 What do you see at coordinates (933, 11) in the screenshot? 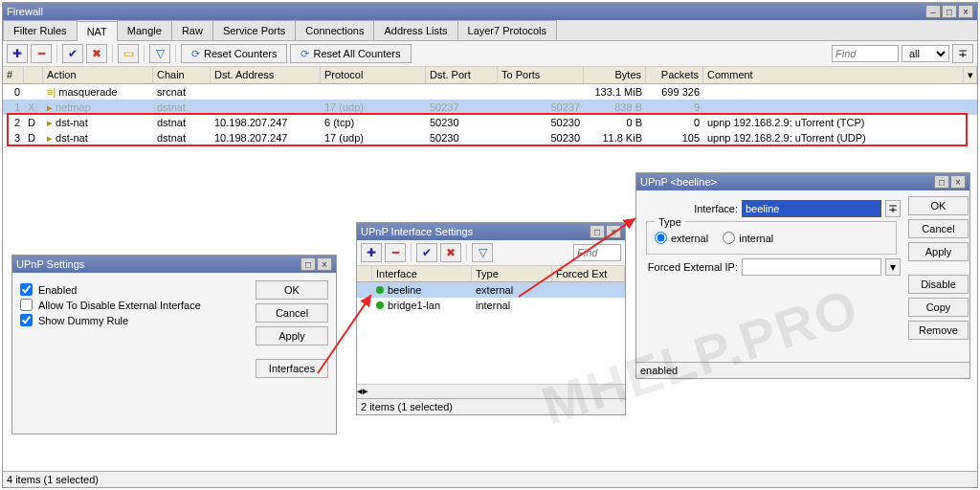
I see `minimize-icon: –` at bounding box center [933, 11].